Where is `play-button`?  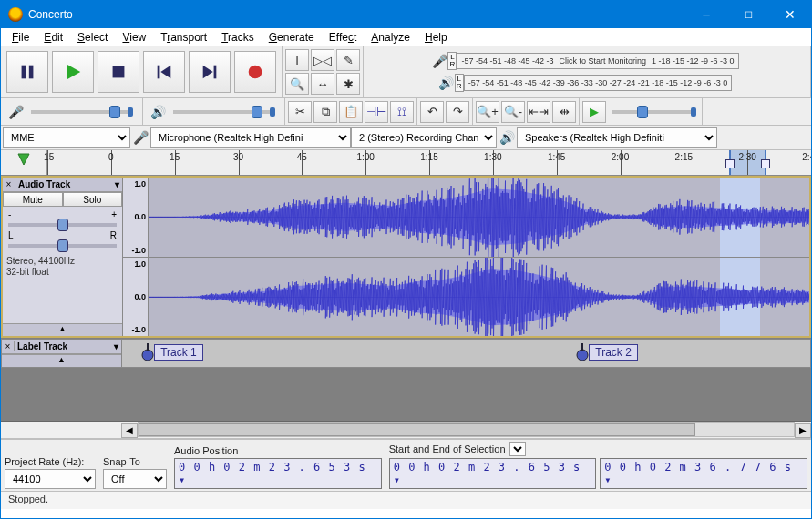 play-button is located at coordinates (73, 72).